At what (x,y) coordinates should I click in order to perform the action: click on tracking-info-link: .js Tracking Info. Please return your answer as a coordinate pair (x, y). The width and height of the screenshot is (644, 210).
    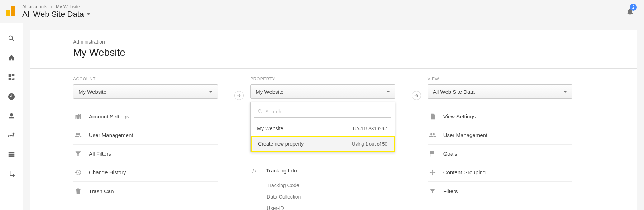
    Looking at the image, I should click on (323, 170).